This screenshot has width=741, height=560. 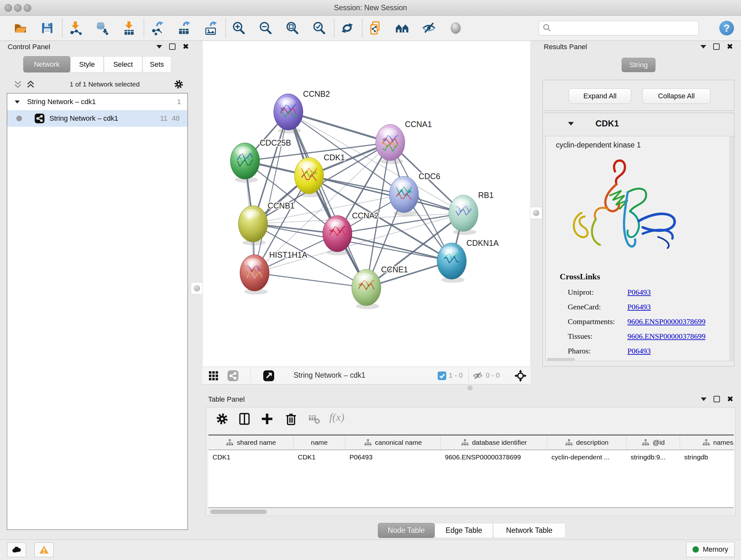 I want to click on cloud-button, so click(x=17, y=550).